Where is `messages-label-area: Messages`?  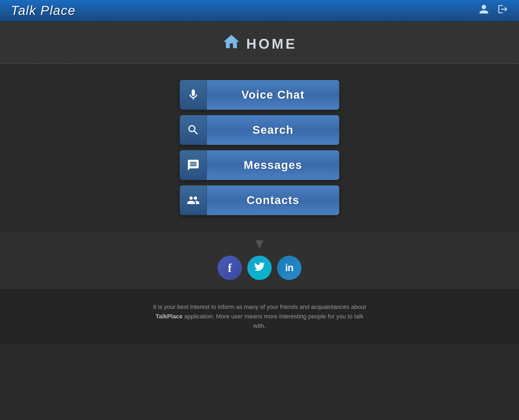 messages-label-area: Messages is located at coordinates (273, 165).